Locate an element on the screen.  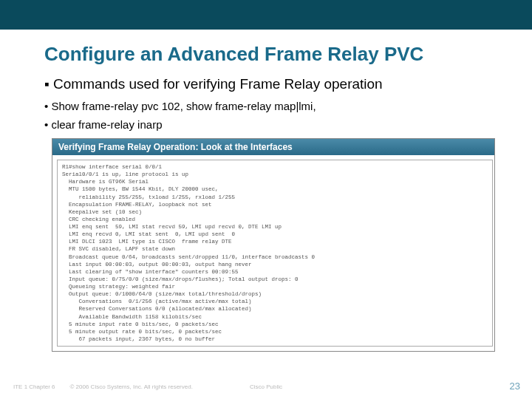
bullet-main: Commands used for verifying Frame Relay … is located at coordinates (288, 84).